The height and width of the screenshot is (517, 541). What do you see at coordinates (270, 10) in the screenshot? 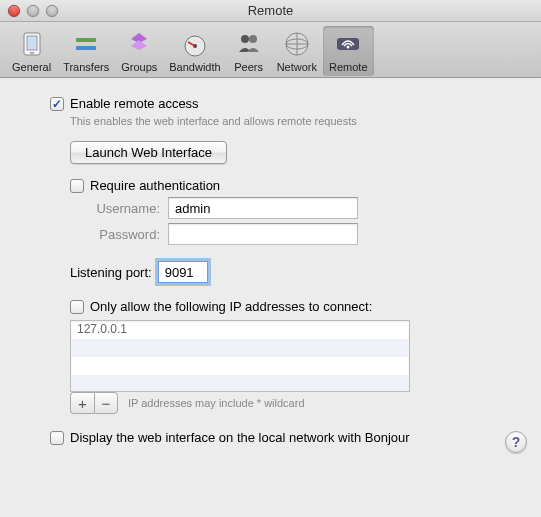
I see `window-title: Remote` at bounding box center [270, 10].